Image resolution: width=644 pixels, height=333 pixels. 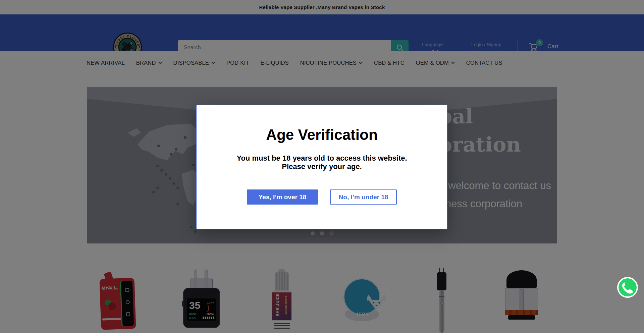 I want to click on confirm-over-18-button: Yes, I’m over 18, so click(x=282, y=197).